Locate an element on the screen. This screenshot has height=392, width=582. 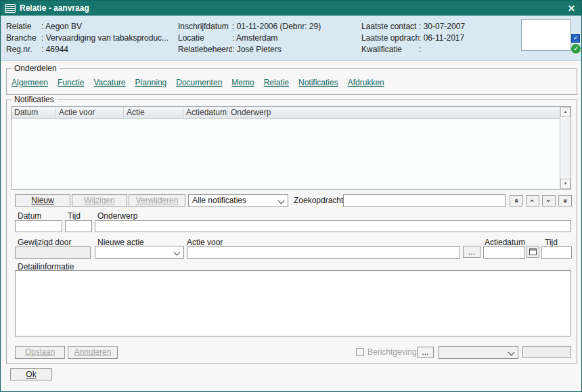
relatie-label: Relatie is located at coordinates (24, 27).